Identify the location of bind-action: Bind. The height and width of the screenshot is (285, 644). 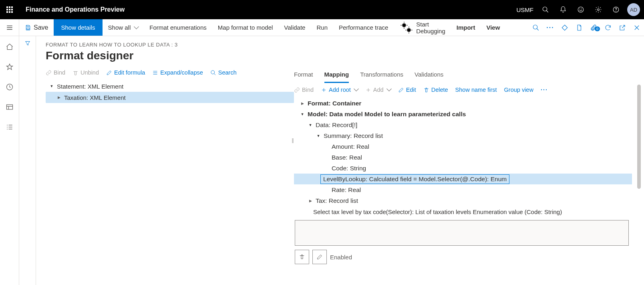
(55, 73).